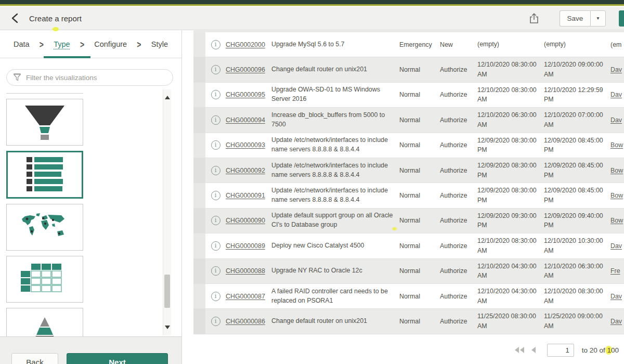 The height and width of the screenshot is (364, 624). I want to click on viz-card-funnel, so click(45, 122).